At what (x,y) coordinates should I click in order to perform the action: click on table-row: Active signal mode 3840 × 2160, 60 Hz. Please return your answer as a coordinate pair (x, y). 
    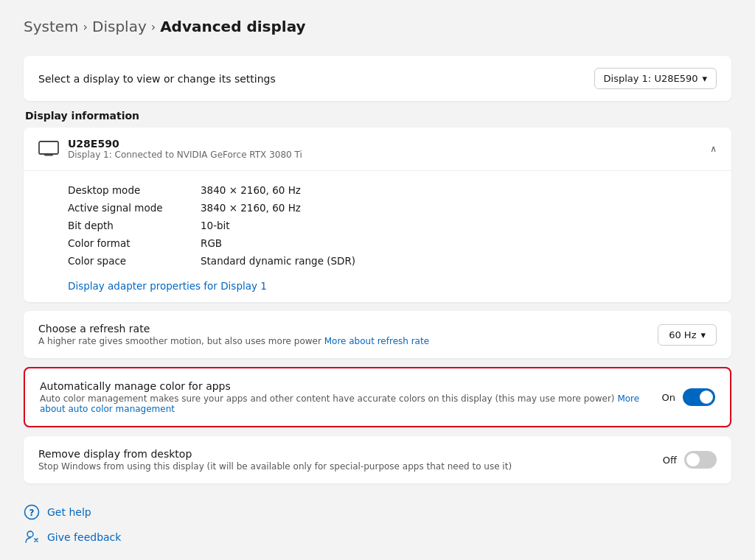
    Looking at the image, I should click on (392, 208).